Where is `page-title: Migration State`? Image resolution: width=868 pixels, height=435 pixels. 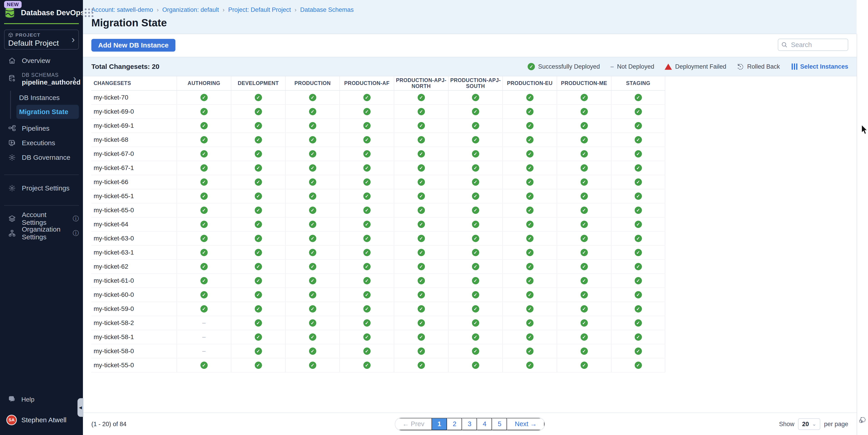
page-title: Migration State is located at coordinates (474, 23).